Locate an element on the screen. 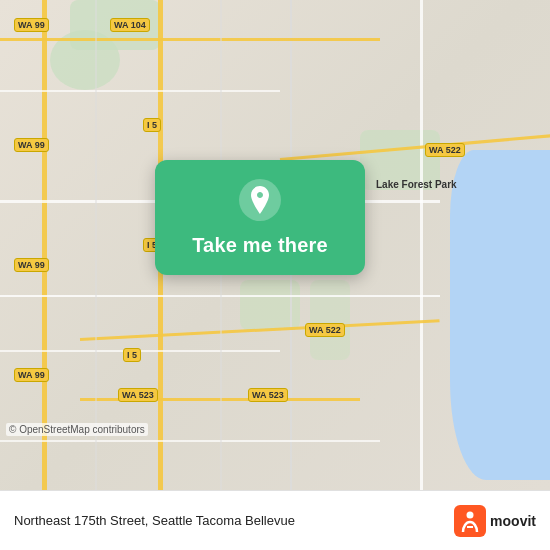 The height and width of the screenshot is (550, 550). take-me-there-button: Take me there is located at coordinates (260, 246).